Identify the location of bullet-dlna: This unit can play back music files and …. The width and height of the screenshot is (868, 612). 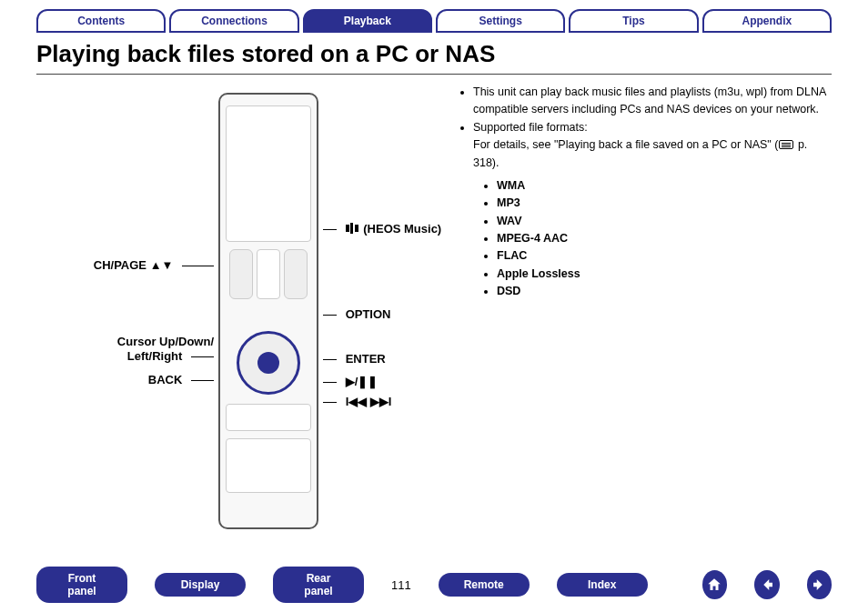
(652, 102).